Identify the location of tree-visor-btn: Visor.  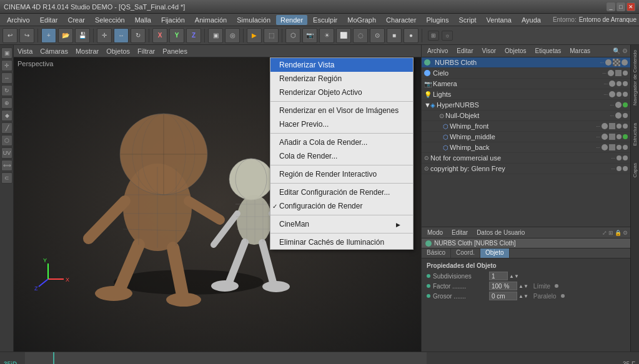
(488, 51).